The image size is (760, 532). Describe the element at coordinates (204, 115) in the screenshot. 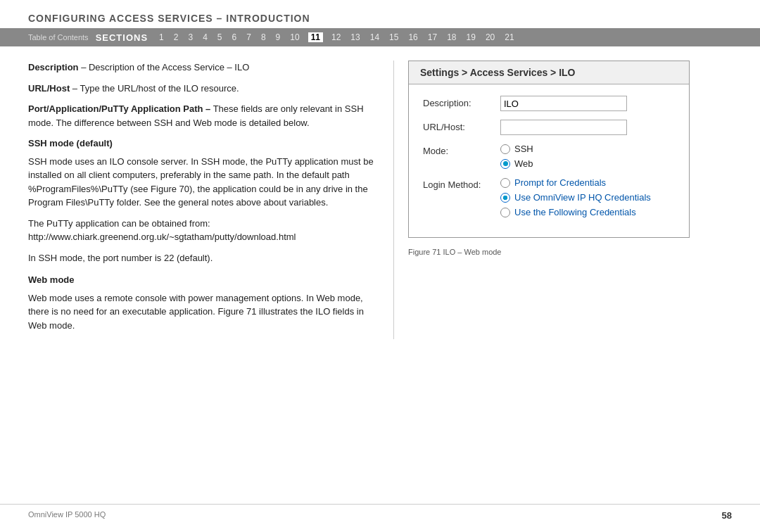

I see `para-port: Port/Application/PuTTy Application Path …` at that location.